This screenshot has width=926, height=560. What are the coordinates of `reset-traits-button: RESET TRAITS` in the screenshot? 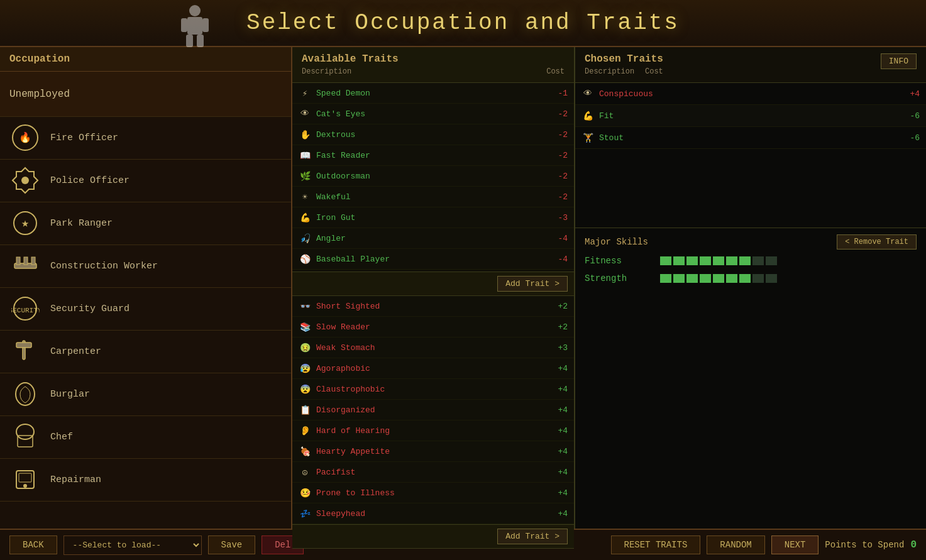 It's located at (656, 545).